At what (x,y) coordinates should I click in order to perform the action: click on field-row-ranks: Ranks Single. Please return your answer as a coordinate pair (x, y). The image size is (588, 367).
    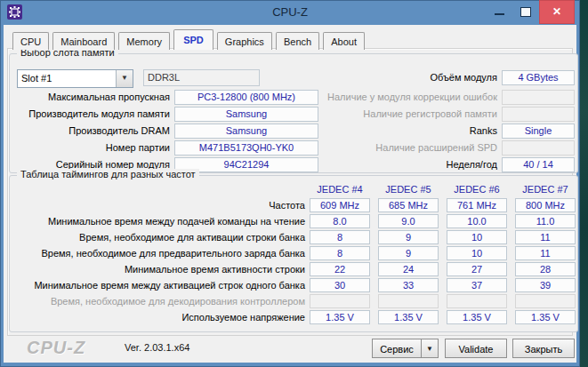
    Looking at the image, I should click on (294, 132).